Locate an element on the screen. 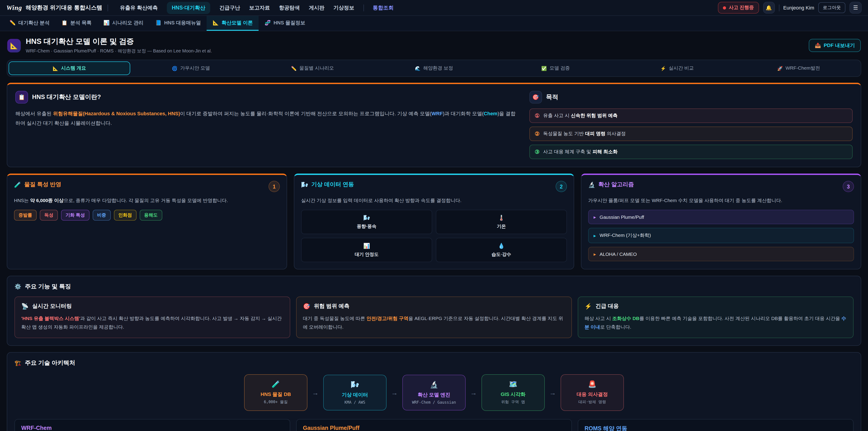 The image size is (868, 431). target-icon: 🎯 is located at coordinates (307, 307).